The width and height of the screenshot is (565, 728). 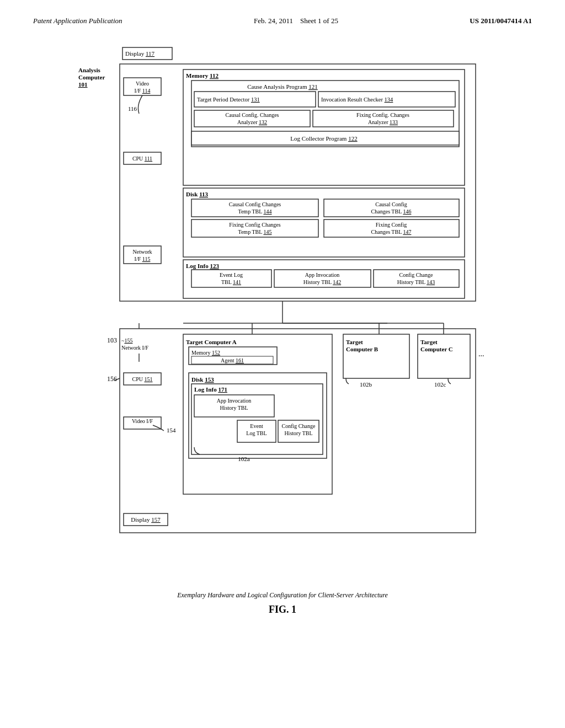 I want to click on app-invocation-bottom2: History TBL, so click(x=234, y=408).